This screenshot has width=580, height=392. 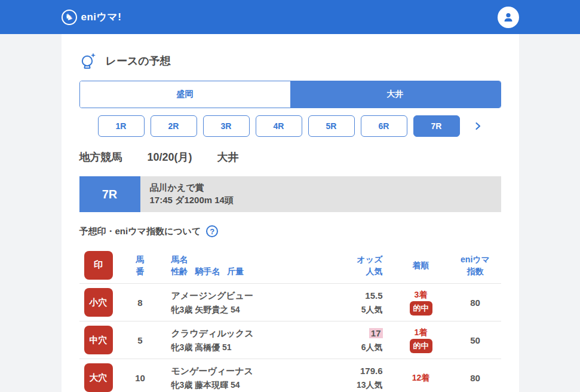 I want to click on race-meta-row: 地方競馬 10/20(月) 大井, so click(x=290, y=157).